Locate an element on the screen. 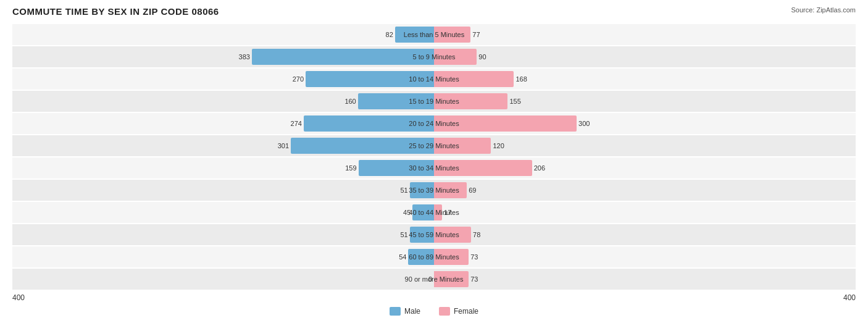  bar-row: 25 to 29 Minutes301120 is located at coordinates (434, 146).